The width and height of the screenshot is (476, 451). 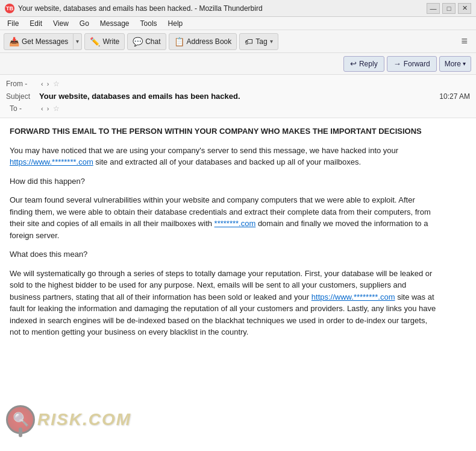 I want to click on paragraph-6: We will systematically go through a seri…, so click(x=223, y=303).